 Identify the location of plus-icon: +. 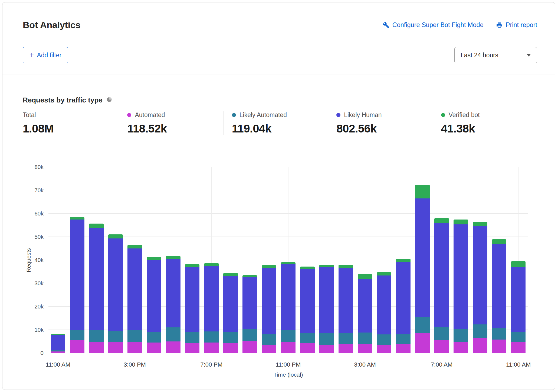
(32, 55).